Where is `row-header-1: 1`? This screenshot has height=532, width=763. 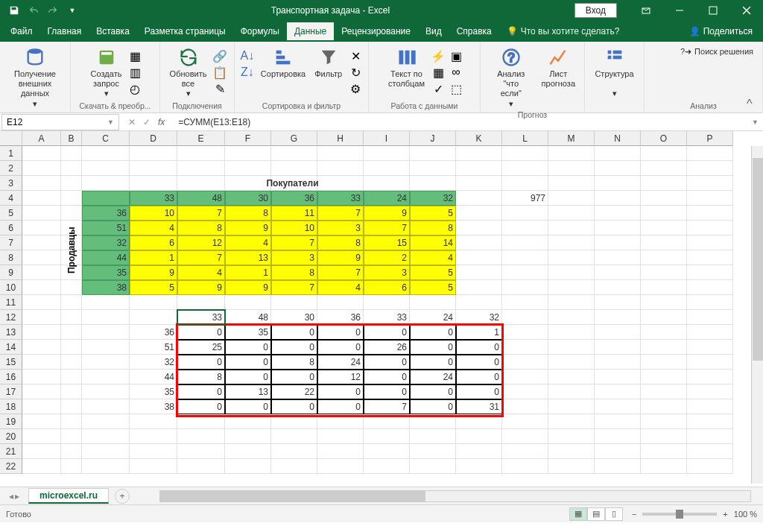
row-header-1: 1 is located at coordinates (11, 153).